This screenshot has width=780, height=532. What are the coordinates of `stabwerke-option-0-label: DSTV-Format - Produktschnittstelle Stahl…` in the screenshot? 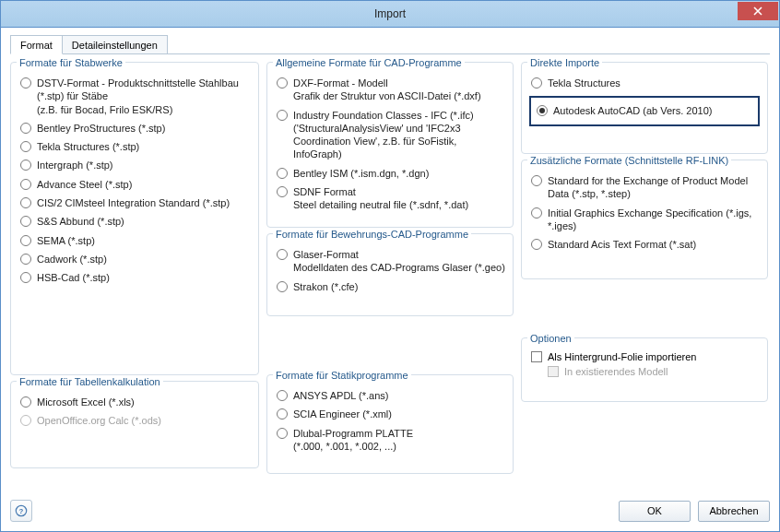 It's located at (144, 96).